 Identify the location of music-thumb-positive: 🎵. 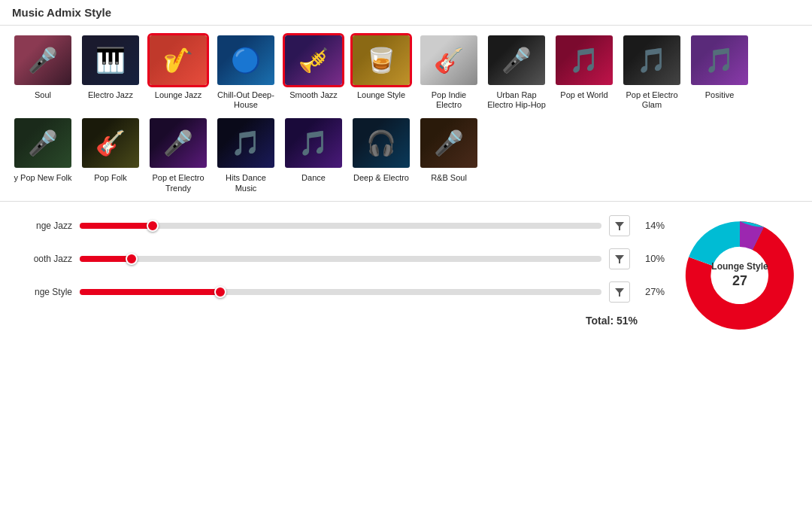
(720, 60).